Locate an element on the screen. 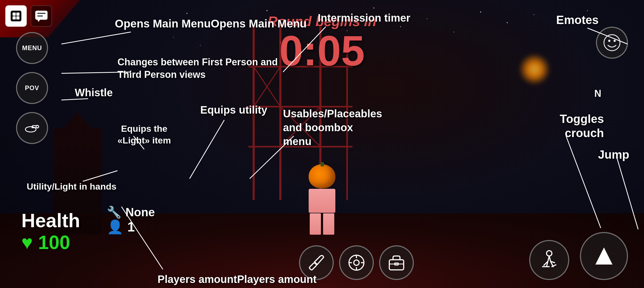  pov-button: POV is located at coordinates (32, 88).